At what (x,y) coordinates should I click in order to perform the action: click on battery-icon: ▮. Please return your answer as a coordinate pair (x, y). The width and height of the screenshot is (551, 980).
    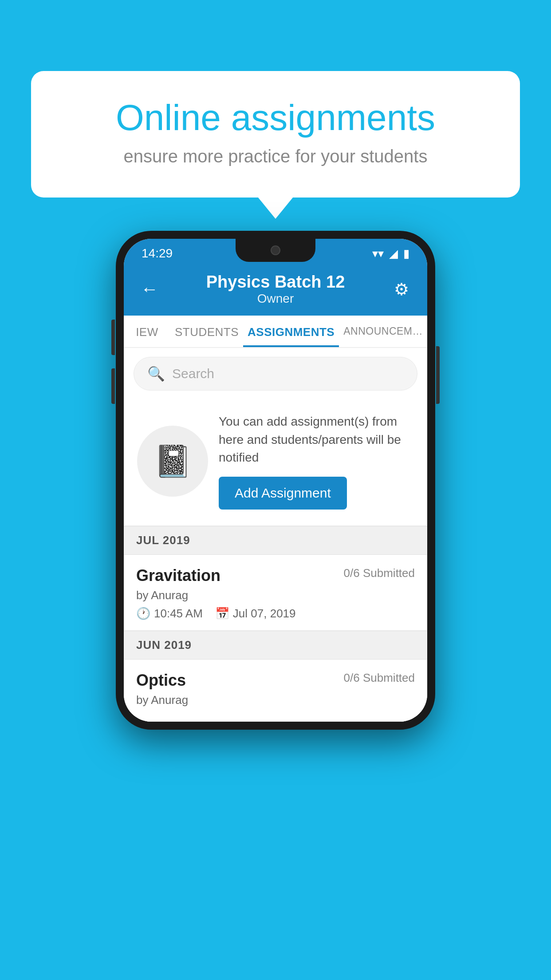
    Looking at the image, I should click on (406, 254).